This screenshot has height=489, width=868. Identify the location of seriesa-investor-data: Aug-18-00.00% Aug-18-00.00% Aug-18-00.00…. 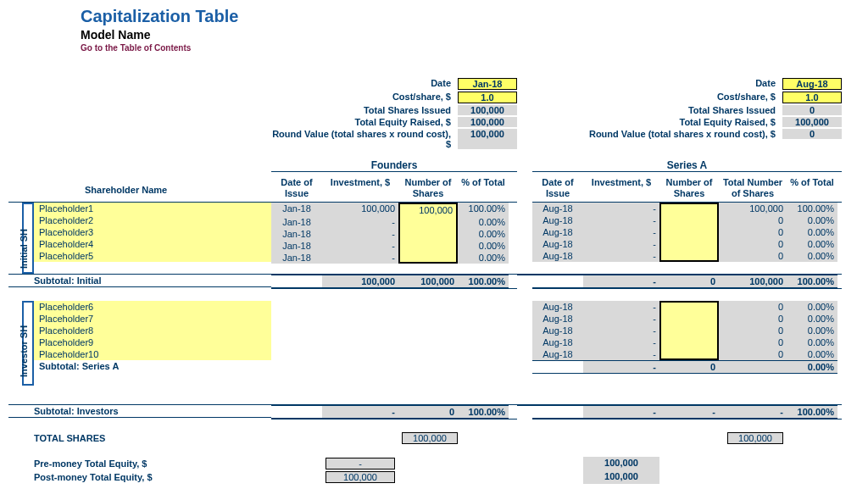
(687, 337).